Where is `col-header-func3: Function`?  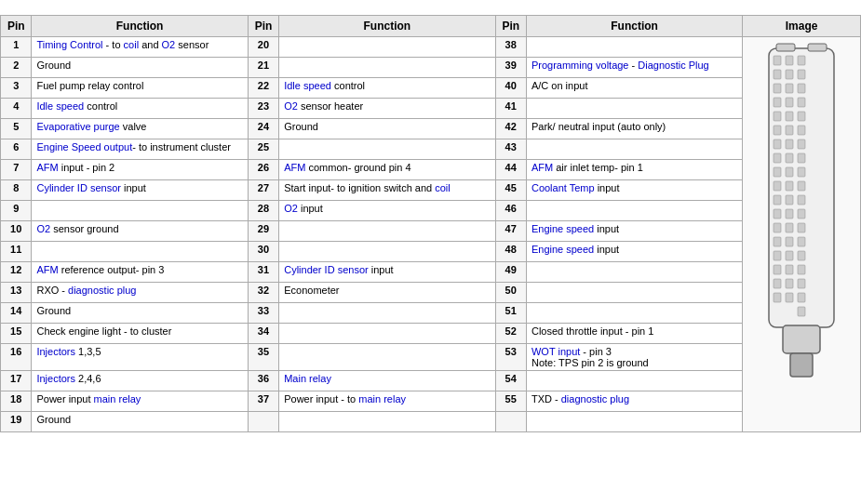 col-header-func3: Function is located at coordinates (634, 26).